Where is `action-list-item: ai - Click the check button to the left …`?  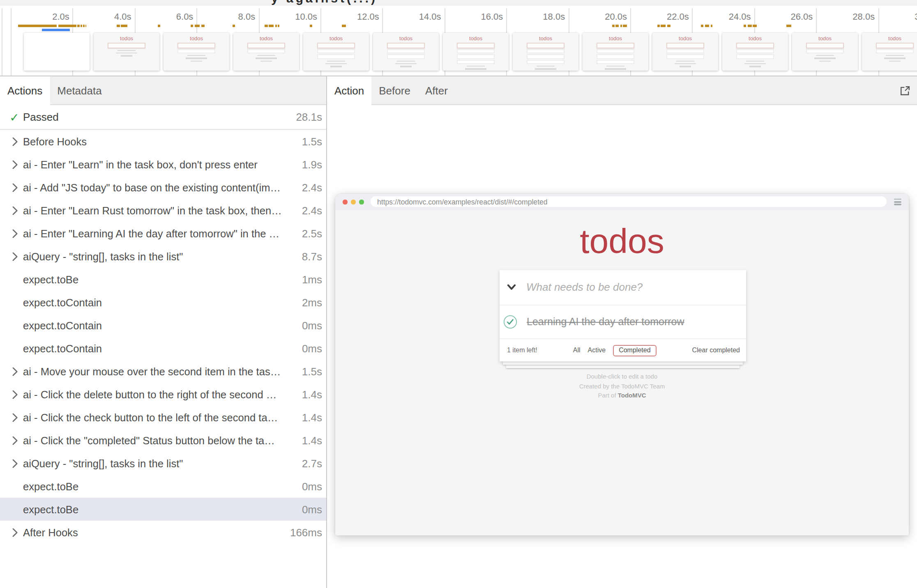
action-list-item: ai - Click the check button to the left … is located at coordinates (163, 417).